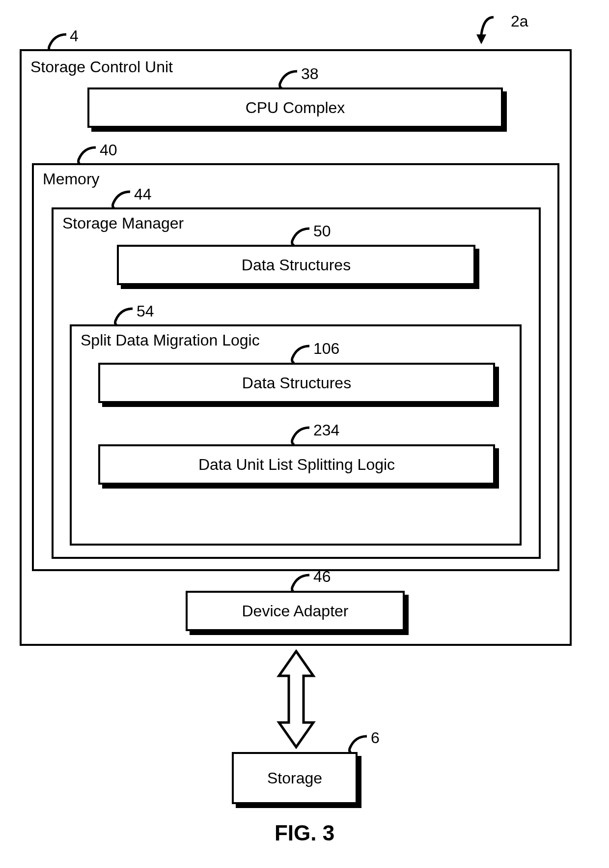 The image size is (609, 868). What do you see at coordinates (295, 779) in the screenshot?
I see `storage-label: Storage` at bounding box center [295, 779].